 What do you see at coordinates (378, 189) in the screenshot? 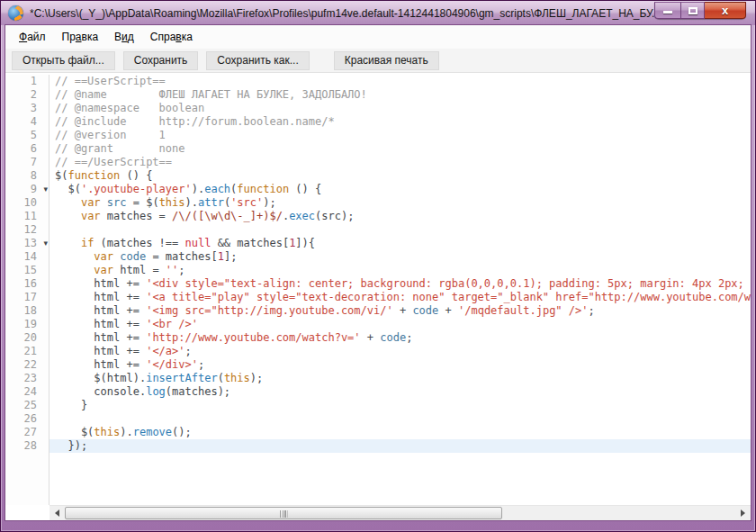
I see `code-line: 9▾ $('.youtube-player').each(function ()…` at bounding box center [378, 189].